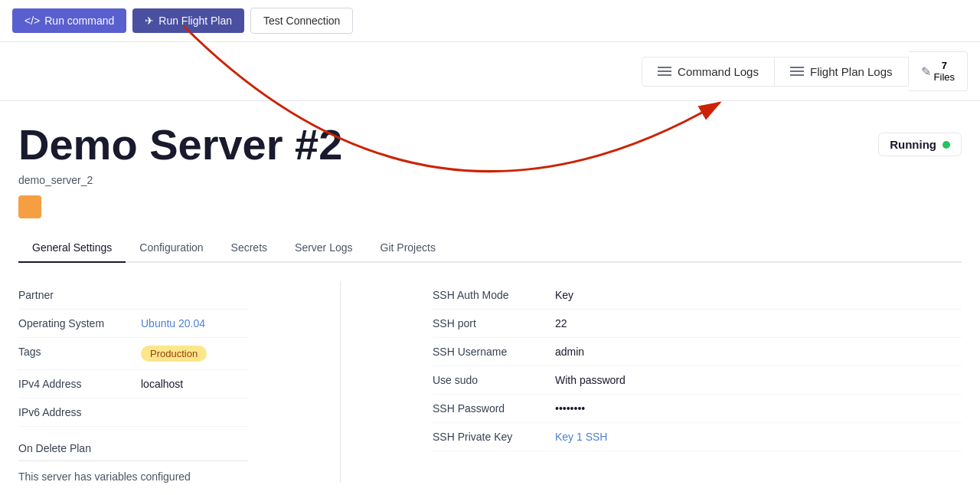 The width and height of the screenshot is (980, 495). What do you see at coordinates (665, 71) in the screenshot?
I see `menu-icon` at bounding box center [665, 71].